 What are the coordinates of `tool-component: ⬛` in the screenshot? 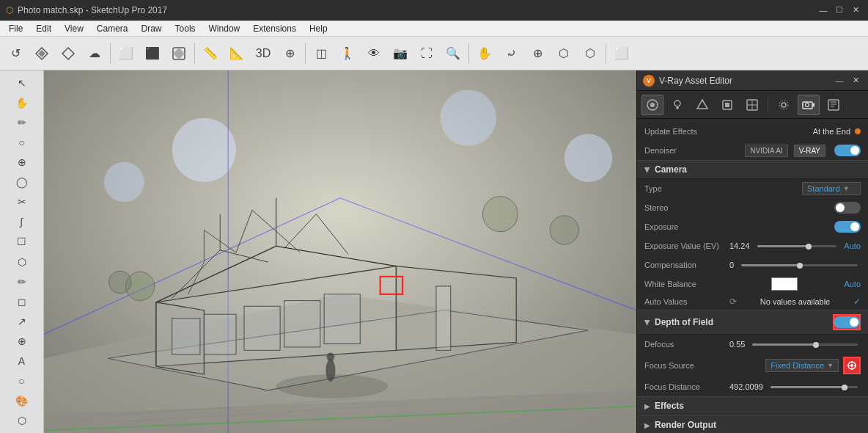 It's located at (152, 54).